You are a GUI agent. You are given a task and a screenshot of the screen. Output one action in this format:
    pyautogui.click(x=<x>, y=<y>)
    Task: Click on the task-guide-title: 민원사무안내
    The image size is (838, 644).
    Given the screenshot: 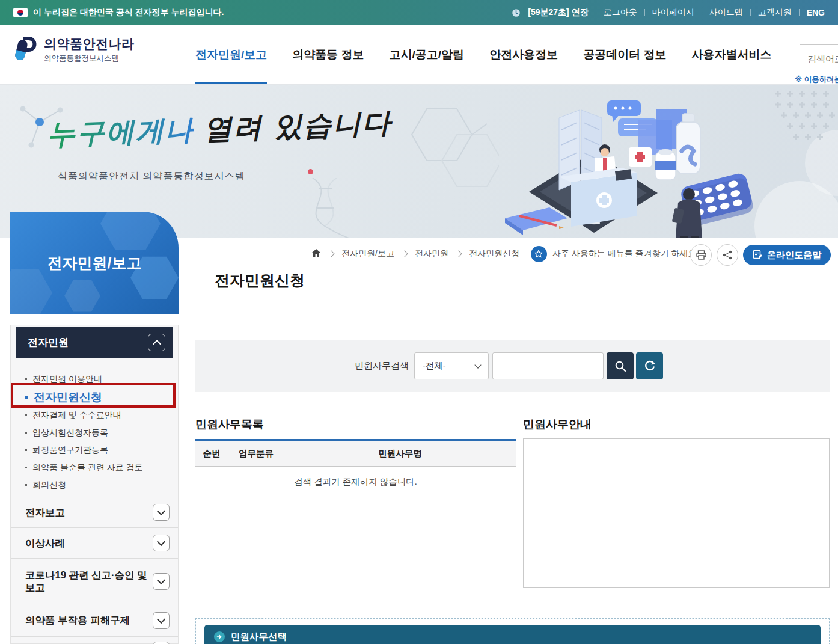 What is the action you would take?
    pyautogui.click(x=557, y=425)
    